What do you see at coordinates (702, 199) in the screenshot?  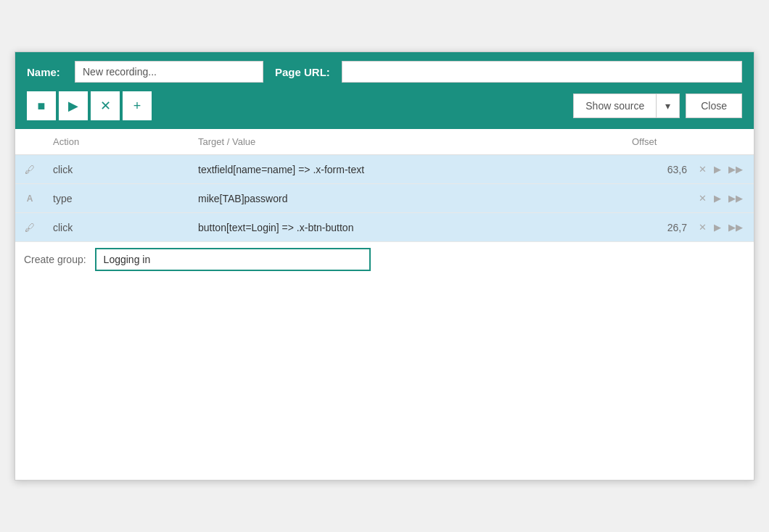 I see `row-2-delete-button: ✕` at bounding box center [702, 199].